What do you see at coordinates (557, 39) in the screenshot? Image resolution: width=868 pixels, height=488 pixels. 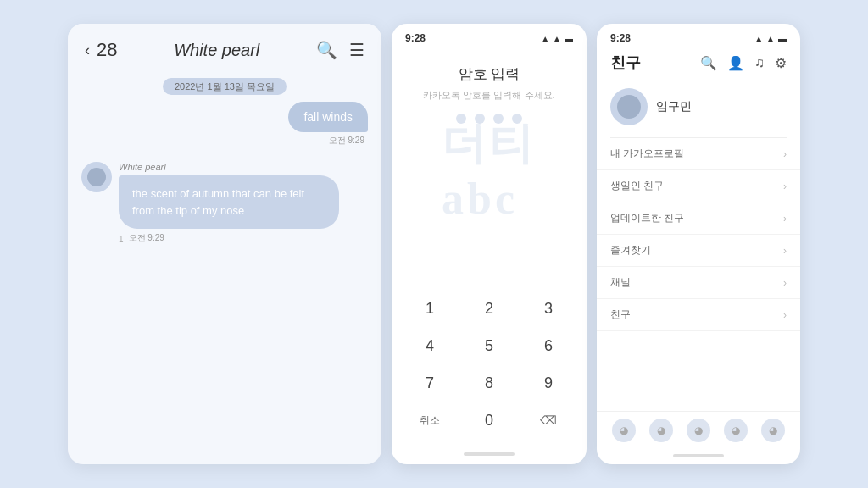 I see `wifi-icon: ▲` at bounding box center [557, 39].